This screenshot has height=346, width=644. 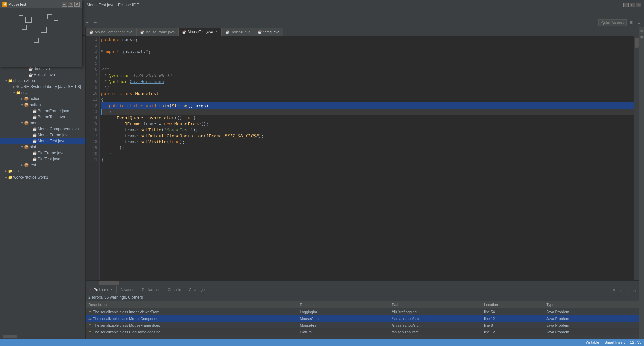 What do you see at coordinates (368, 106) in the screenshot?
I see `code-line-12: public static void main(String[] args)` at bounding box center [368, 106].